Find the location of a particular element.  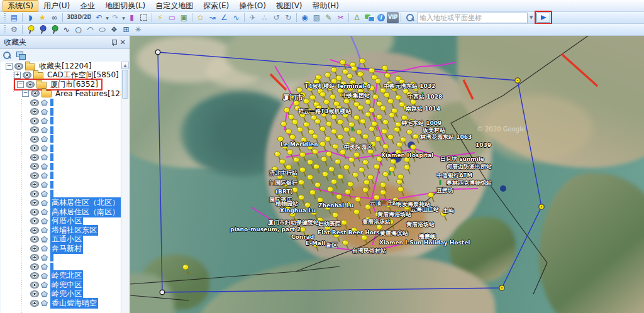

search-history-caret-icon: ▼ is located at coordinates (531, 18).